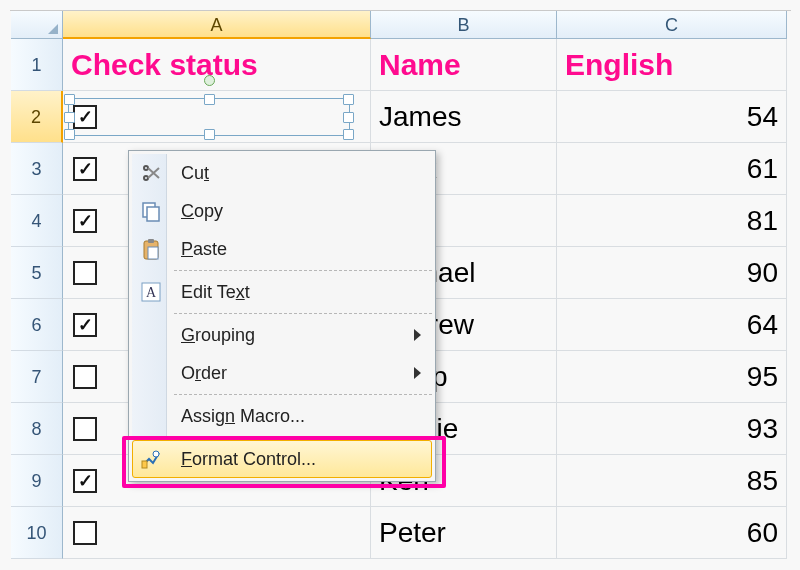 Image resolution: width=800 pixels, height=570 pixels. What do you see at coordinates (248, 459) in the screenshot?
I see `menu-item-label: Format Control...` at bounding box center [248, 459].